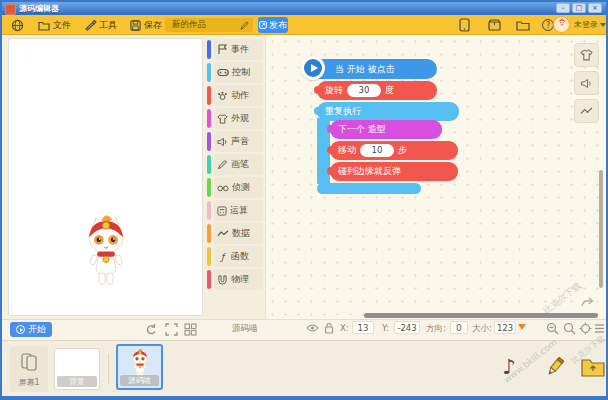 The image size is (608, 400). I want to click on draw-sprite-button, so click(555, 367).